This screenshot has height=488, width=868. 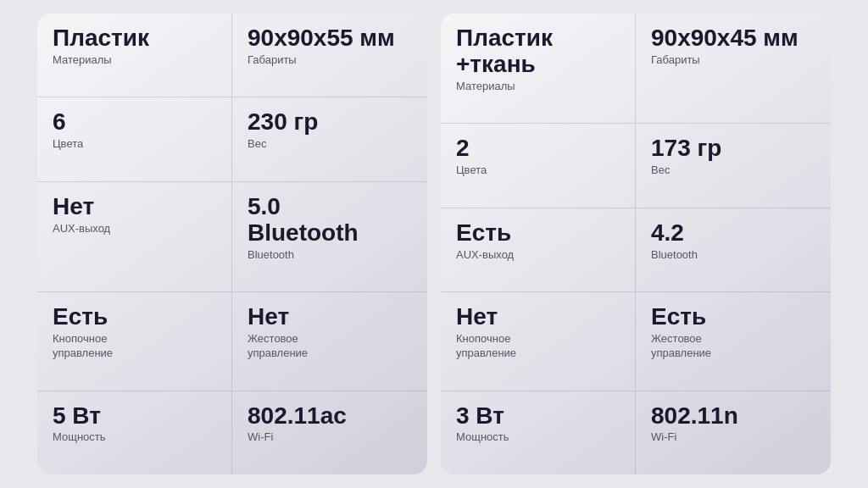 I want to click on spec-value: 3 Вт, so click(x=537, y=417).